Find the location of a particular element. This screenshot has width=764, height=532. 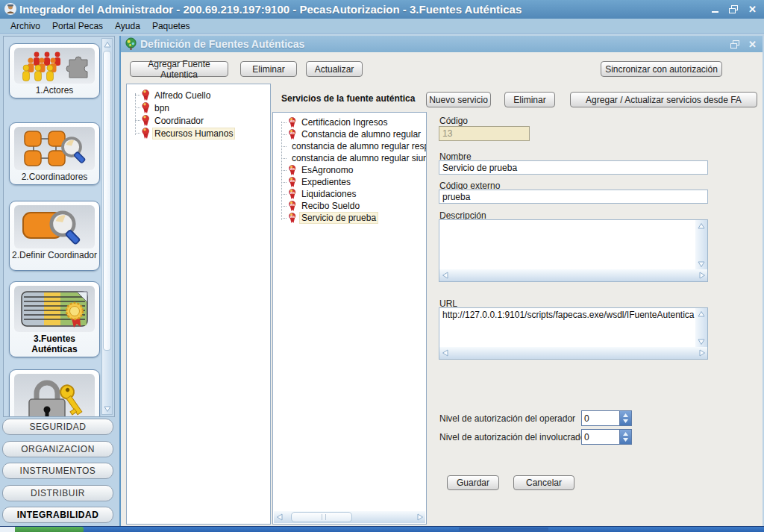

minimize-icon is located at coordinates (715, 12).